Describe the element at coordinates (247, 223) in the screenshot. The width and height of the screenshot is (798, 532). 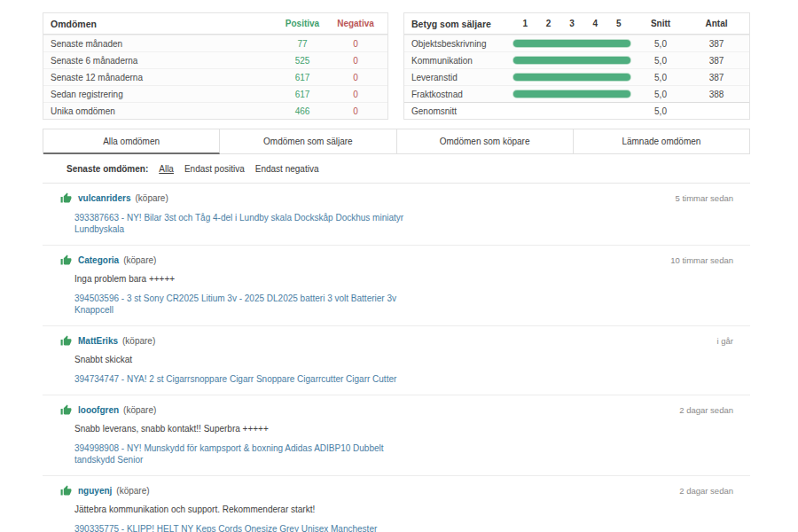
I see `review-item-link: 393387663 - NY! Bilar 3st och Tåg 4-del …` at that location.